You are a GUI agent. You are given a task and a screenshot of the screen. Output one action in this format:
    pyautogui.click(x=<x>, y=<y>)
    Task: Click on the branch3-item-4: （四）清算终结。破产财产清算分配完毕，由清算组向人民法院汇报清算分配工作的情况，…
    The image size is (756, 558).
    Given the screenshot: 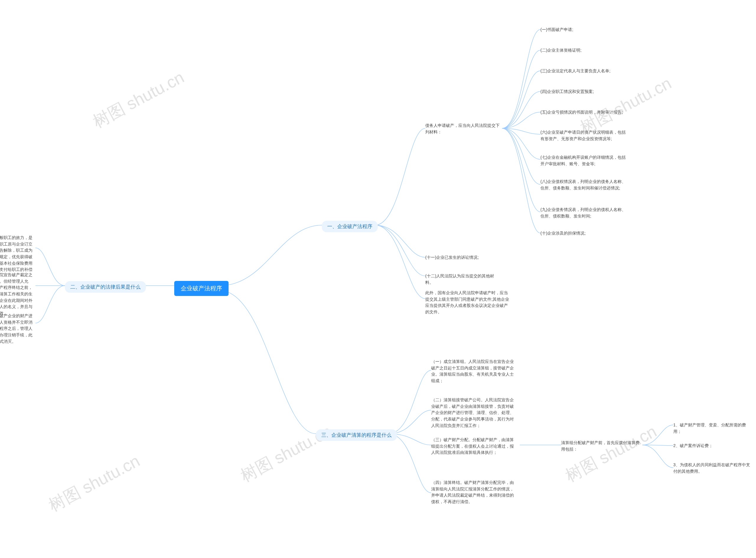 What is the action you would take?
    pyautogui.click(x=474, y=492)
    